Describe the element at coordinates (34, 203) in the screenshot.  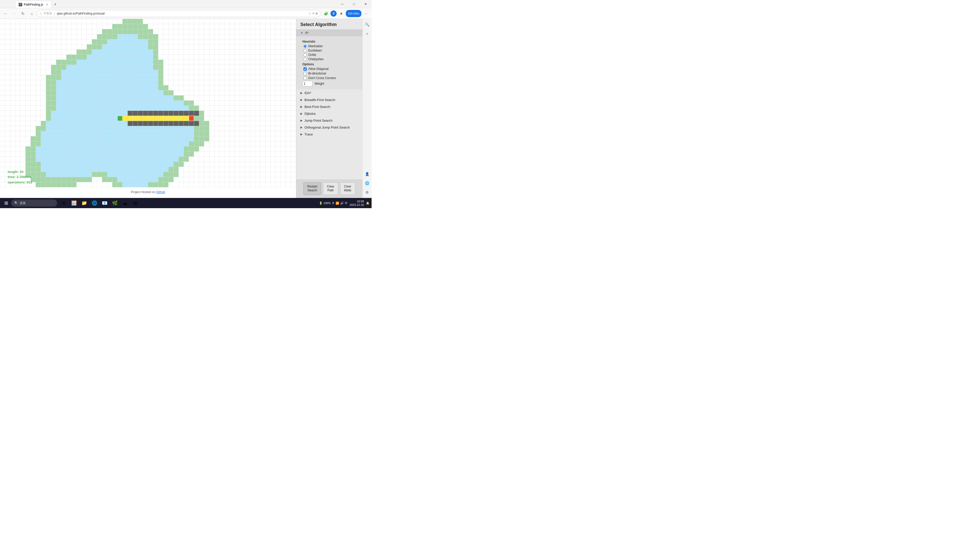
I see `taskbar-search: 🔍 搜索` at that location.